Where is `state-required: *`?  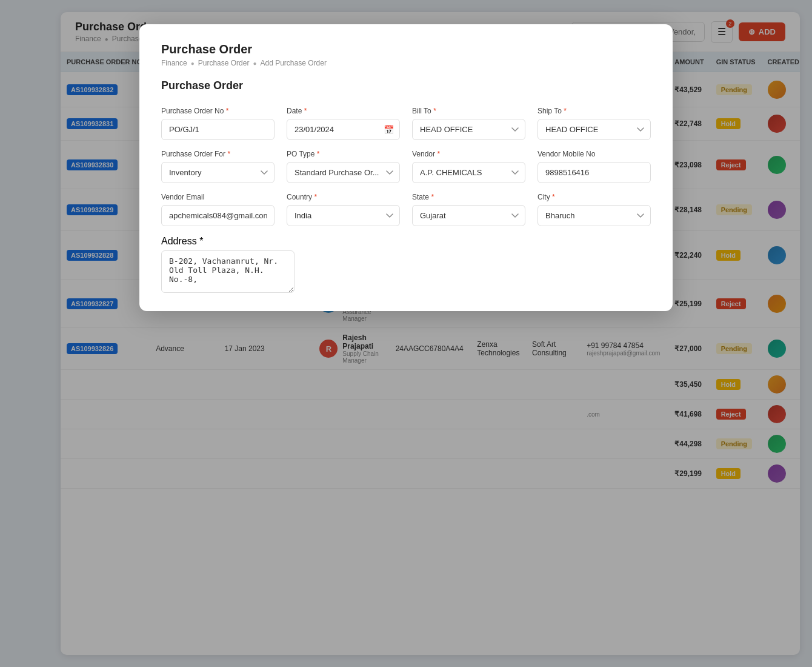 state-required: * is located at coordinates (433, 197).